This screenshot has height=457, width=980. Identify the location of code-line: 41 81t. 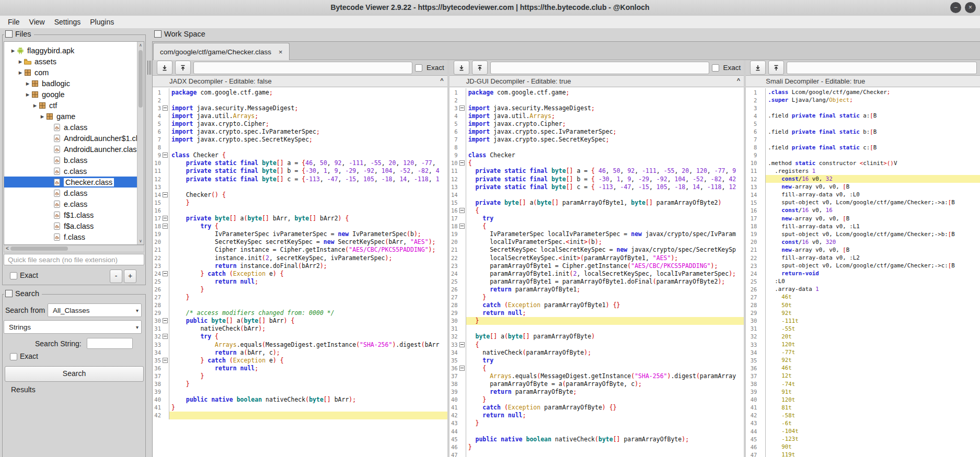
(863, 407).